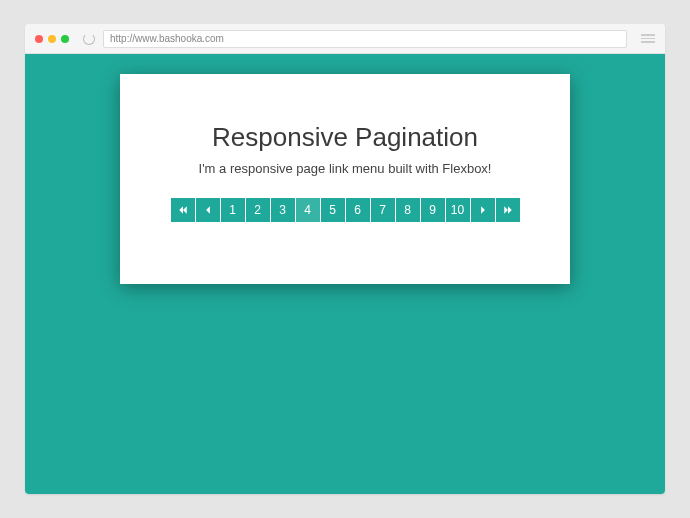  I want to click on last-page-button, so click(508, 210).